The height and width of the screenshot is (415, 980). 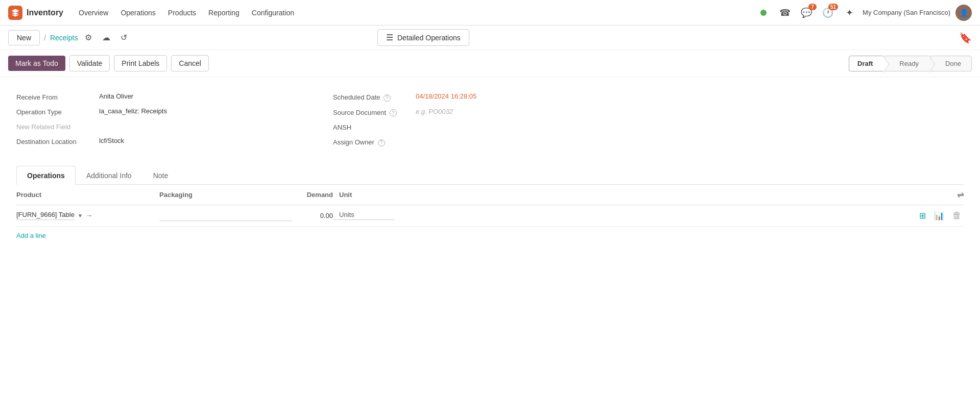 What do you see at coordinates (910, 63) in the screenshot?
I see `status-flow: Draft Ready Done` at bounding box center [910, 63].